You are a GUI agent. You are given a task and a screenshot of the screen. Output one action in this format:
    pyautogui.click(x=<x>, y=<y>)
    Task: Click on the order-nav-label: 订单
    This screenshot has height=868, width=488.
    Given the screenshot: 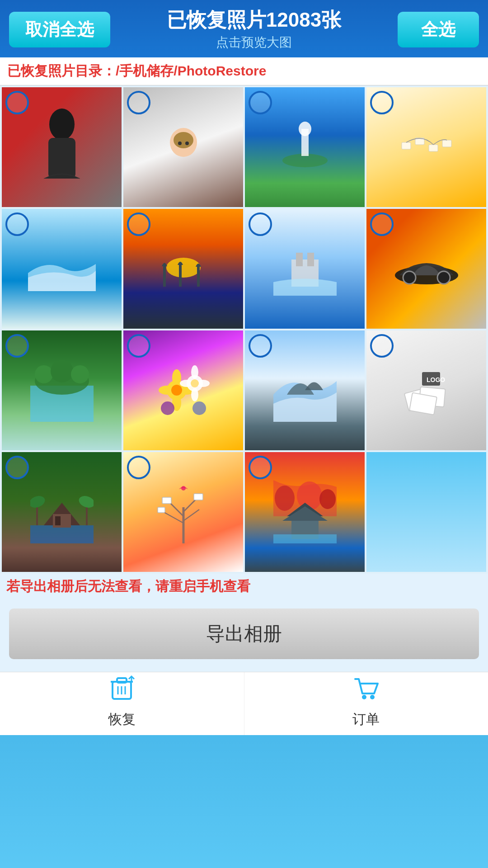 What is the action you would take?
    pyautogui.click(x=366, y=720)
    